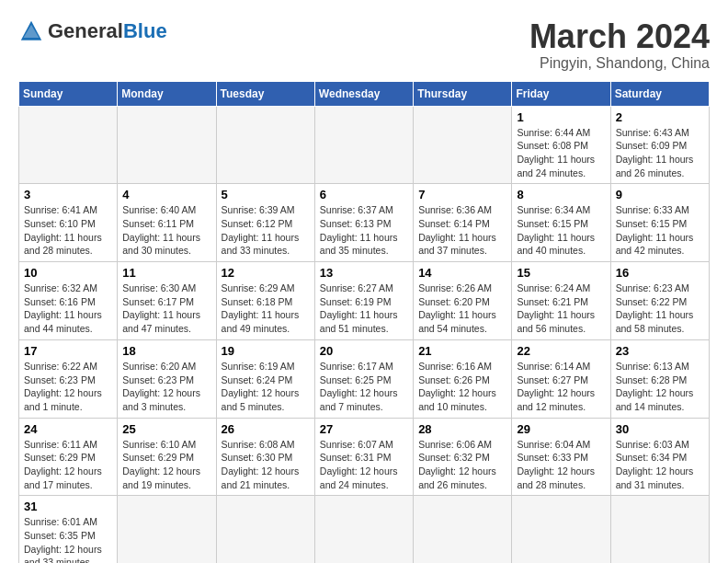  Describe the element at coordinates (68, 309) in the screenshot. I see `day-info: Sunrise: 6:32 AMSunset: 6:16 PMDaylight:…` at that location.